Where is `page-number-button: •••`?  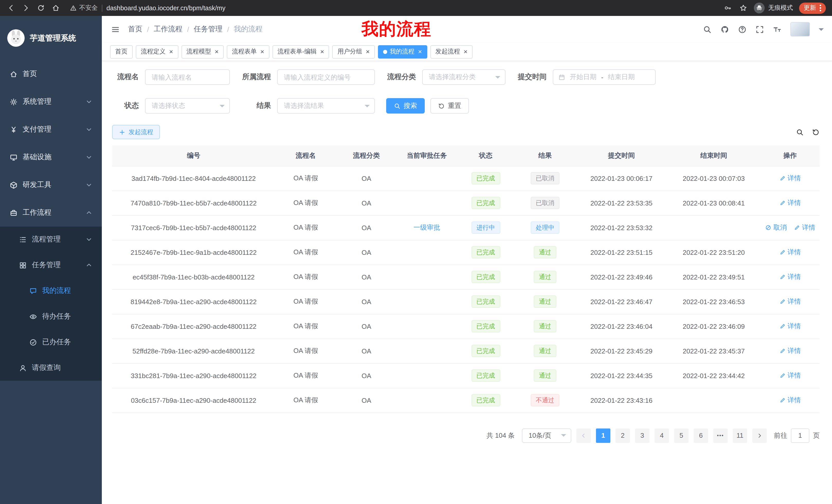 page-number-button: ••• is located at coordinates (721, 435).